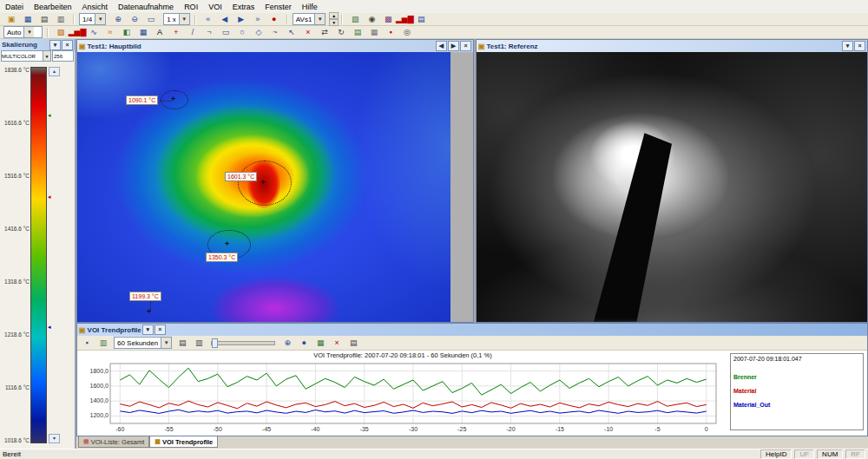 This screenshot has height=459, width=868. Describe the element at coordinates (275, 46) in the screenshot. I see `main-window-caption: ▣ Test1: Hauptbild ◀ ▶ ×` at that location.